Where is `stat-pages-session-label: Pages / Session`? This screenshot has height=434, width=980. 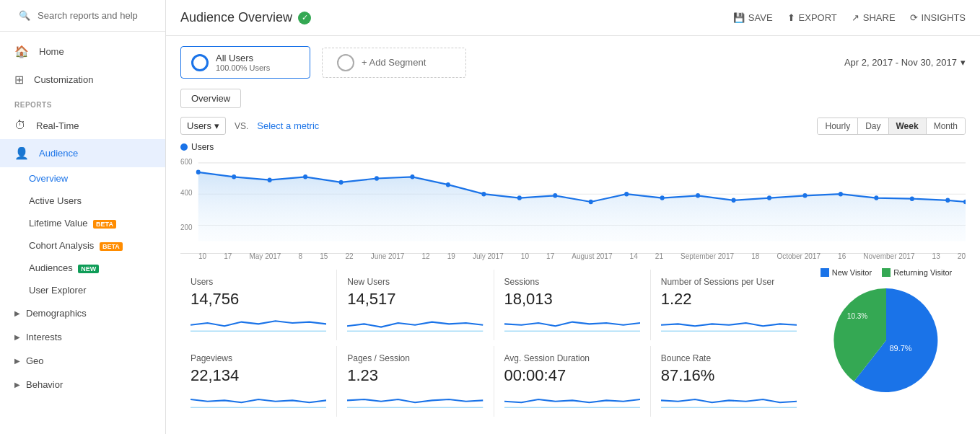 stat-pages-session-label: Pages / Session is located at coordinates (415, 358).